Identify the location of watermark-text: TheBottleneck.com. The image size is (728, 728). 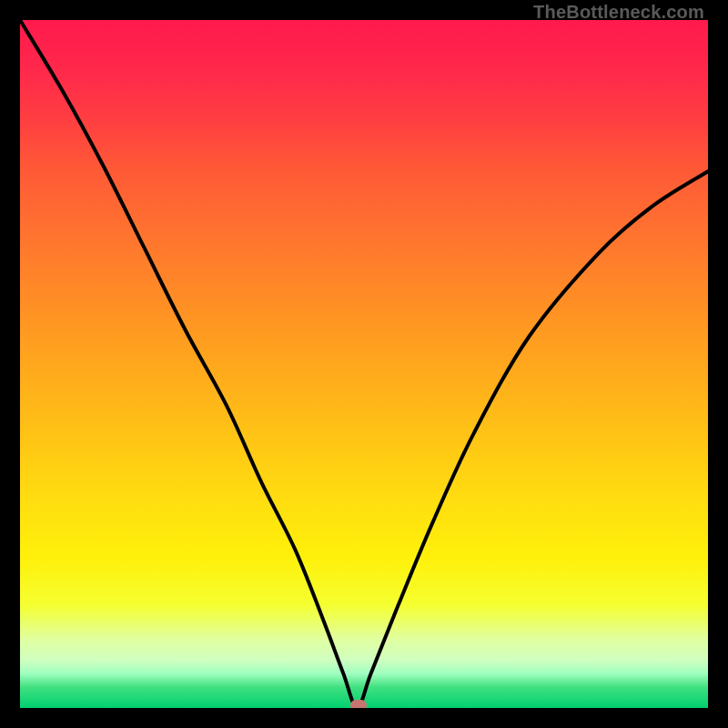
(619, 13).